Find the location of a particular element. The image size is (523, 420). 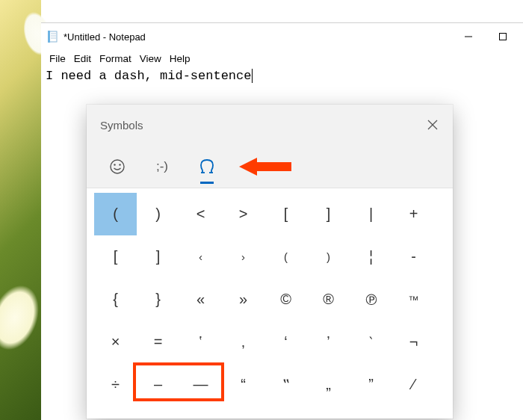

menu-file: File is located at coordinates (58, 58).